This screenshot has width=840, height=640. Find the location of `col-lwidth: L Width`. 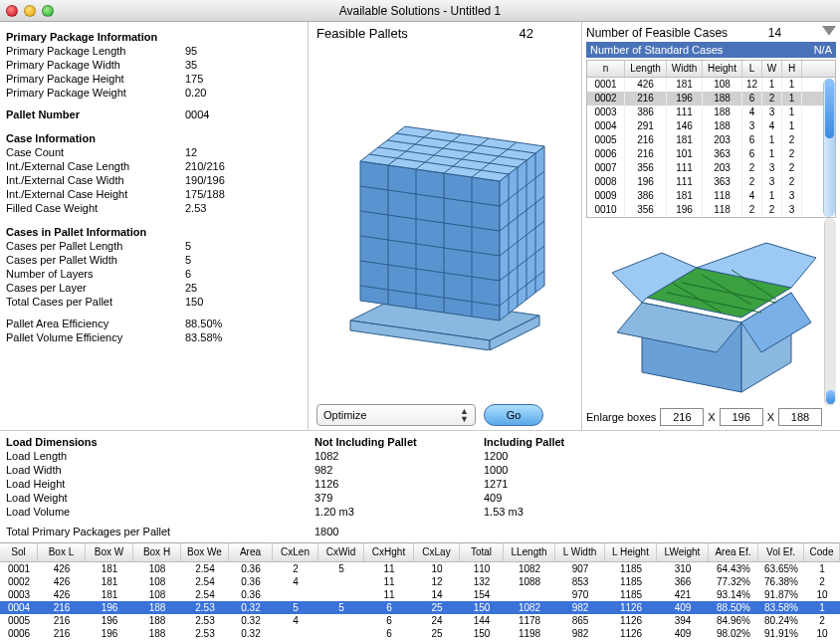

col-lwidth: L Width is located at coordinates (580, 552).